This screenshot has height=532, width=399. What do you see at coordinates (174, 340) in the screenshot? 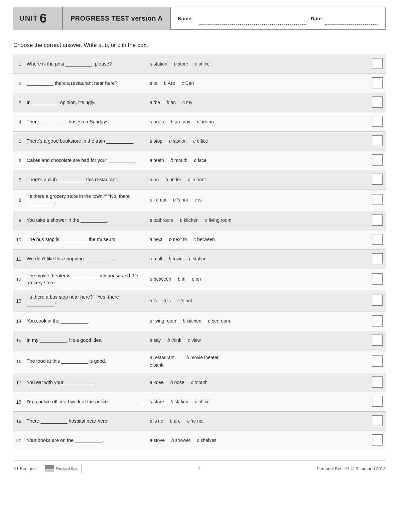
I see `answer-option: bthink` at bounding box center [174, 340].